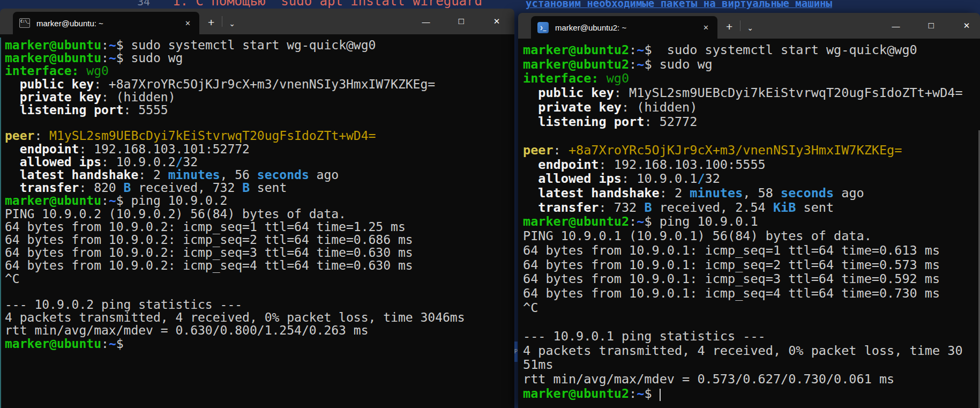 This screenshot has height=408, width=980. I want to click on tab-marker-ubuntu2: ❯_ marker@ubuntu2: ~ ✕, so click(624, 27).